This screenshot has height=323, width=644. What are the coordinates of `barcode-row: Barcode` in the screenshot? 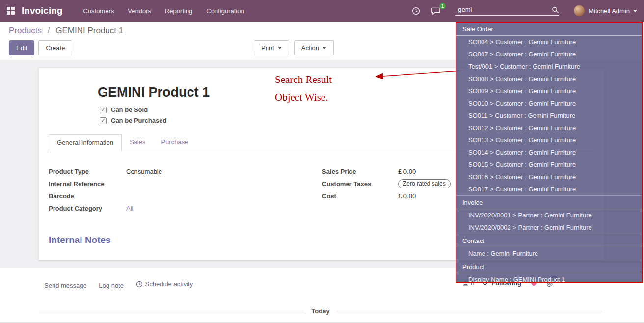 It's located at (186, 196).